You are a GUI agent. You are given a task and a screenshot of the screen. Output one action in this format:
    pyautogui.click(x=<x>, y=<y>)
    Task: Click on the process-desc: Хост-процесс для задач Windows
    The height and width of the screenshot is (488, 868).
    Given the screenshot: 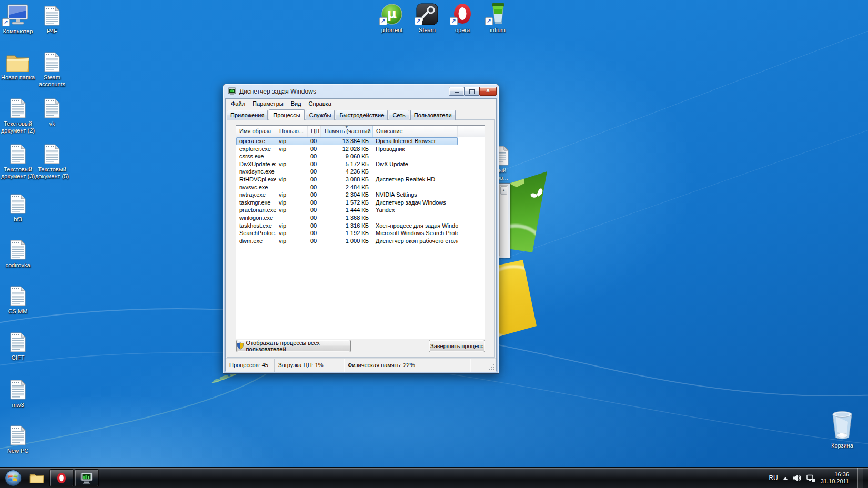 What is the action you would take?
    pyautogui.click(x=416, y=226)
    